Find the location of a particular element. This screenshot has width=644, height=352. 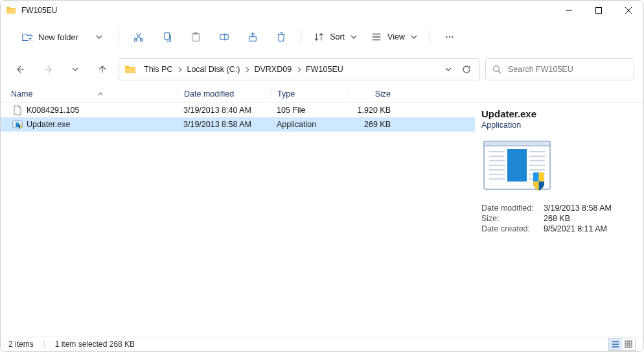

column-header-size: Size is located at coordinates (373, 94).